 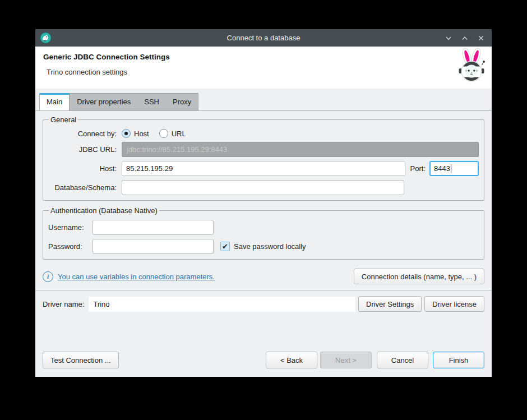 I want to click on driver-row: Driver name: Trino Driver Settings Drive…, so click(x=264, y=304).